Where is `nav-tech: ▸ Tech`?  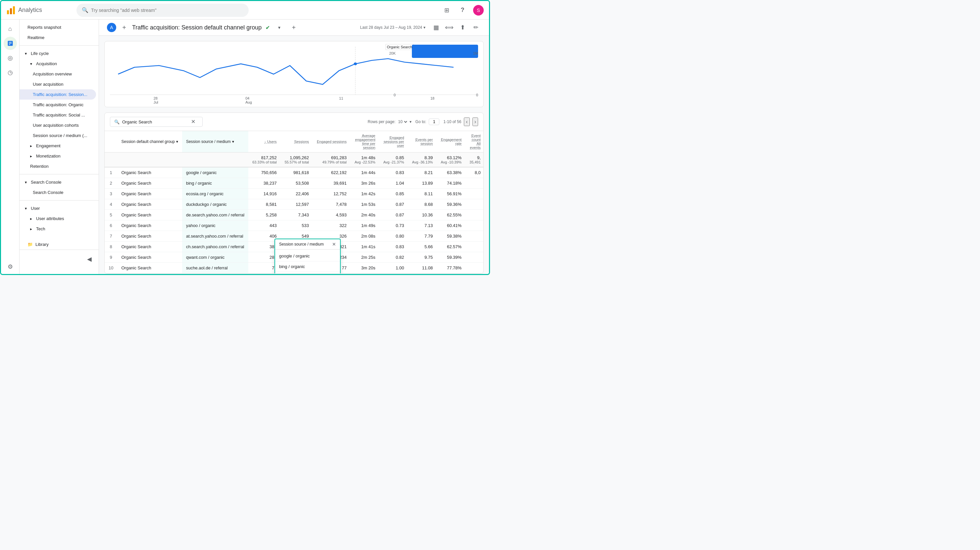
nav-tech: ▸ Tech is located at coordinates (58, 229).